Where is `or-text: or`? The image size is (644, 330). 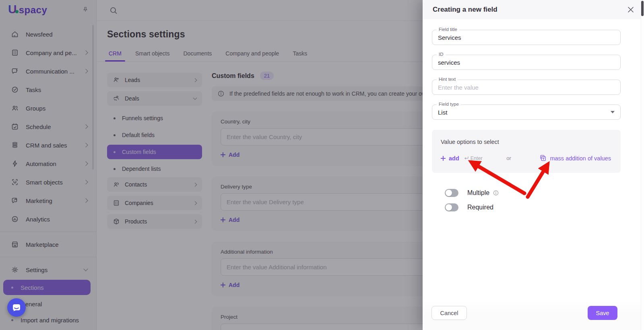
or-text: or is located at coordinates (509, 158).